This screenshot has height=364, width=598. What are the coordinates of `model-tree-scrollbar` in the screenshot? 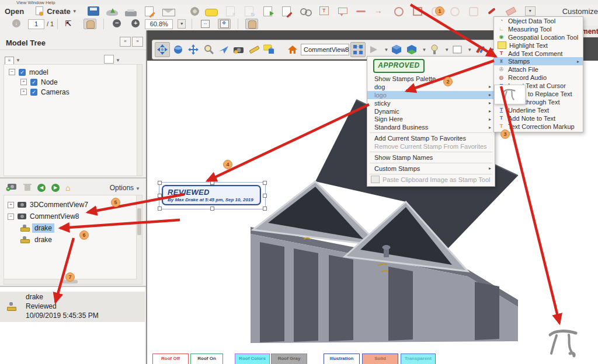 It's located at (139, 120).